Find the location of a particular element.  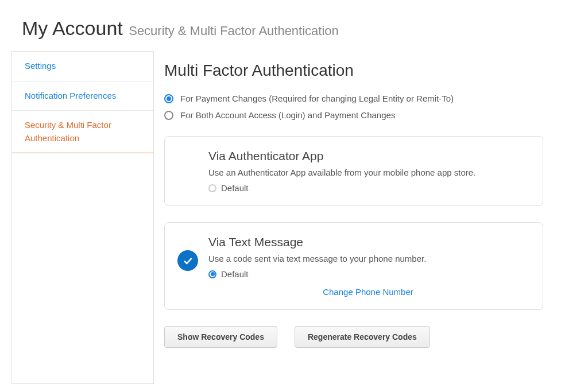

radio-disabled-icon is located at coordinates (212, 188).